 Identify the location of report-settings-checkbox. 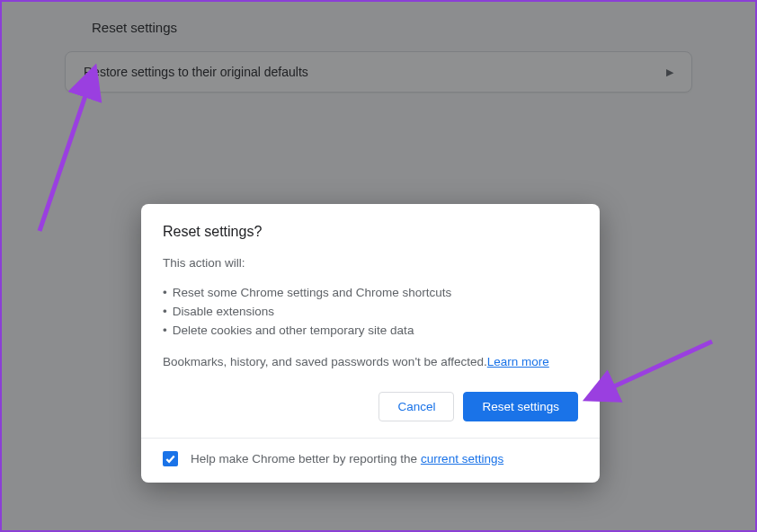
(171, 458).